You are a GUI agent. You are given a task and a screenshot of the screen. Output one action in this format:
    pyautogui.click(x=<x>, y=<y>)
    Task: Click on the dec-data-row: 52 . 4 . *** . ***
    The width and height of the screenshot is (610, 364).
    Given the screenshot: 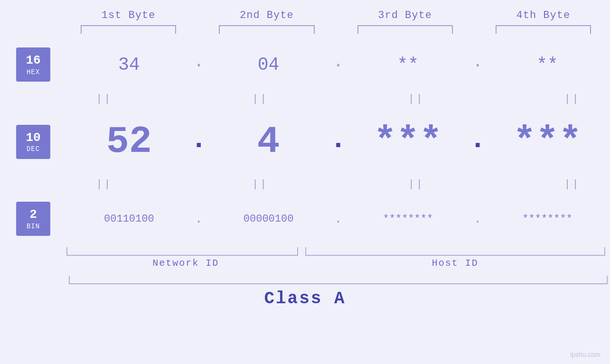 What is the action you would take?
    pyautogui.click(x=338, y=141)
    